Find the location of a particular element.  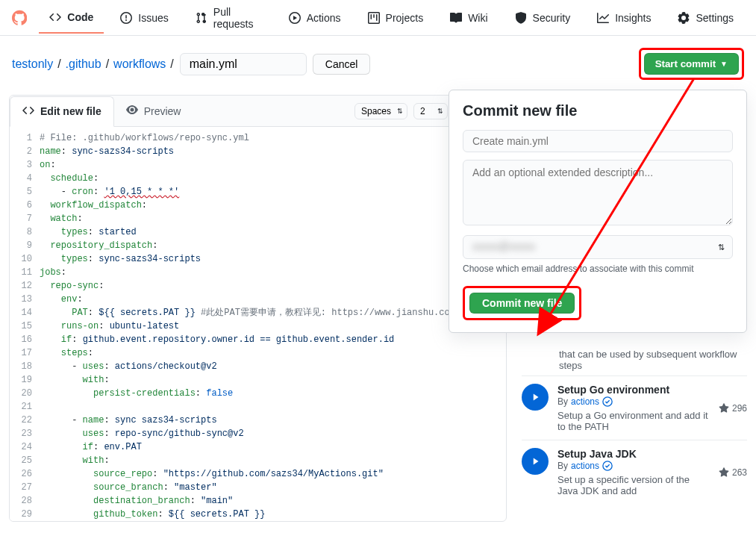

marketplace-item-desc: Setup a Go environment and add it to the… is located at coordinates (634, 421).